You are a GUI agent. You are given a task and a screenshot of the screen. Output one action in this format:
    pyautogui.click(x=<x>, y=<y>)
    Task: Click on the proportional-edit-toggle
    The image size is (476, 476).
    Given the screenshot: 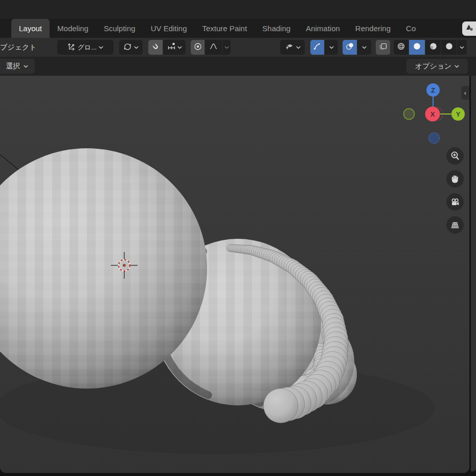 What is the action you would take?
    pyautogui.click(x=197, y=47)
    